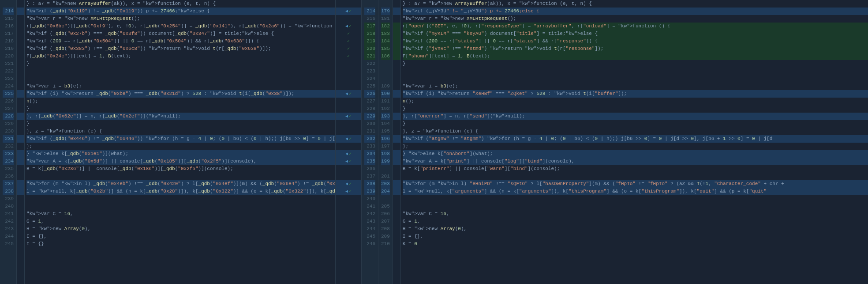 The width and height of the screenshot is (868, 284). Describe the element at coordinates (348, 142) in the screenshot. I see `mid-gutter: ◀✓◀✓✓✓✓✓◀✓◀✓◀✓◀✓◀✓◀✓◀✓` at that location.